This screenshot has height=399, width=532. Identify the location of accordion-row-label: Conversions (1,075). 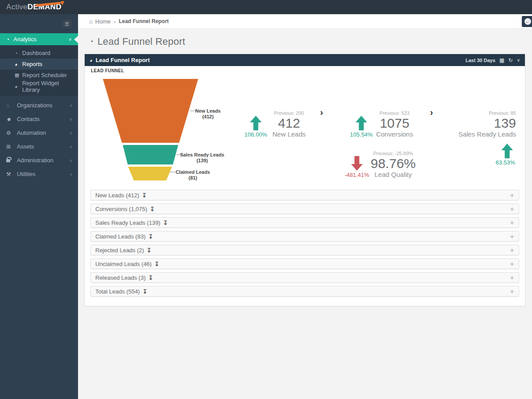
(121, 209).